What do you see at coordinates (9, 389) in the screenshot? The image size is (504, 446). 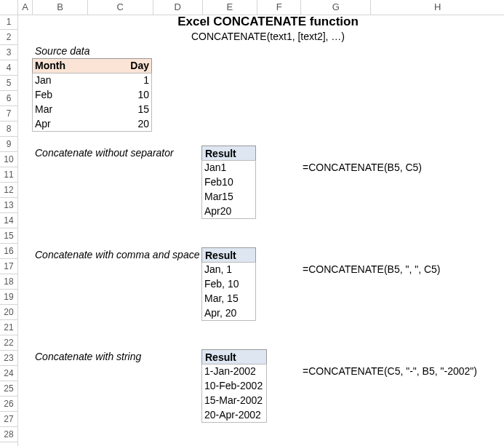 I see `row-header: 25` at bounding box center [9, 389].